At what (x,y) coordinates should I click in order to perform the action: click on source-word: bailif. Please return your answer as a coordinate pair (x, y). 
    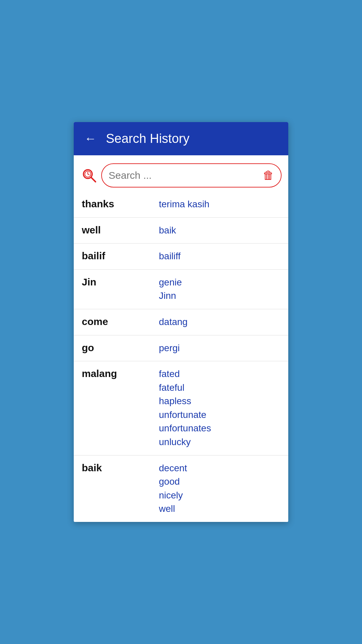
    Looking at the image, I should click on (120, 256).